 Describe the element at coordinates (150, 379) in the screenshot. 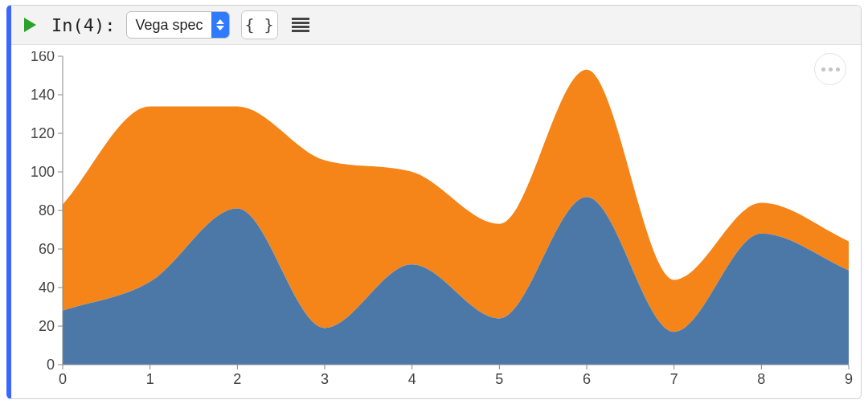

I see `svg-text: 1` at that location.